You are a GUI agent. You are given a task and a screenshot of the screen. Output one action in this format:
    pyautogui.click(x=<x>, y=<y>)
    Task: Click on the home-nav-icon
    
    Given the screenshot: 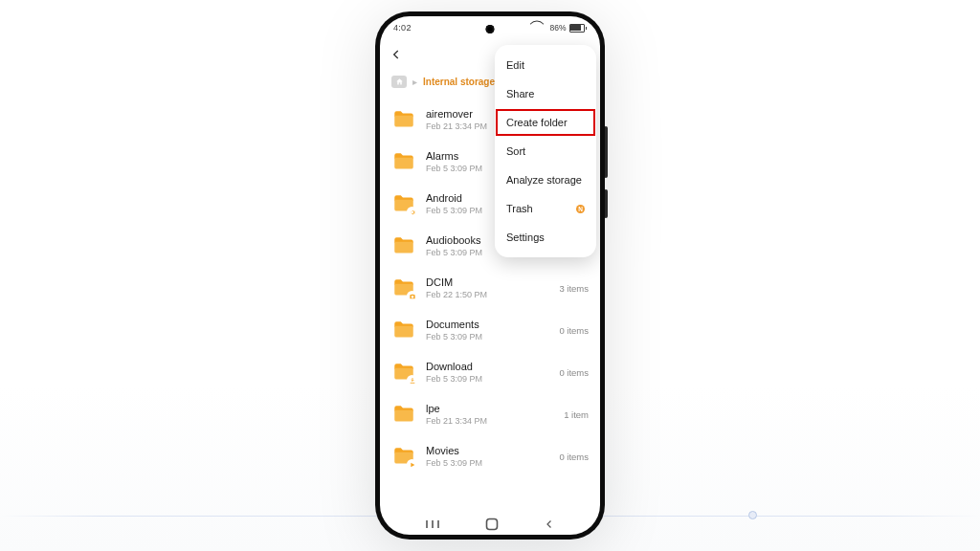 What is the action you would take?
    pyautogui.click(x=492, y=524)
    